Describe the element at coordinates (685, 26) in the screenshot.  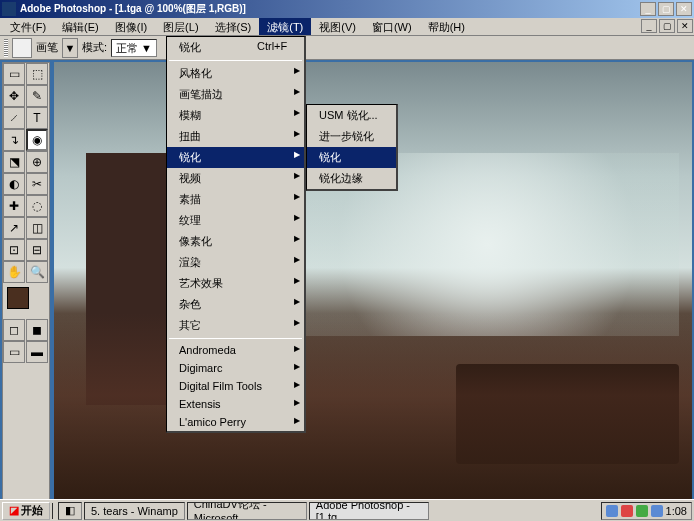
I see `doc-close-button: ✕` at that location.